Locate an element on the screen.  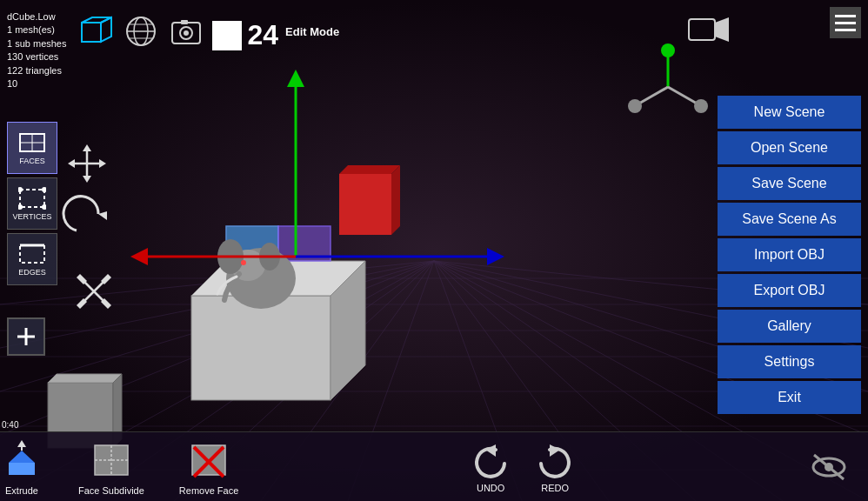
exit-button: Exit is located at coordinates (790, 397).